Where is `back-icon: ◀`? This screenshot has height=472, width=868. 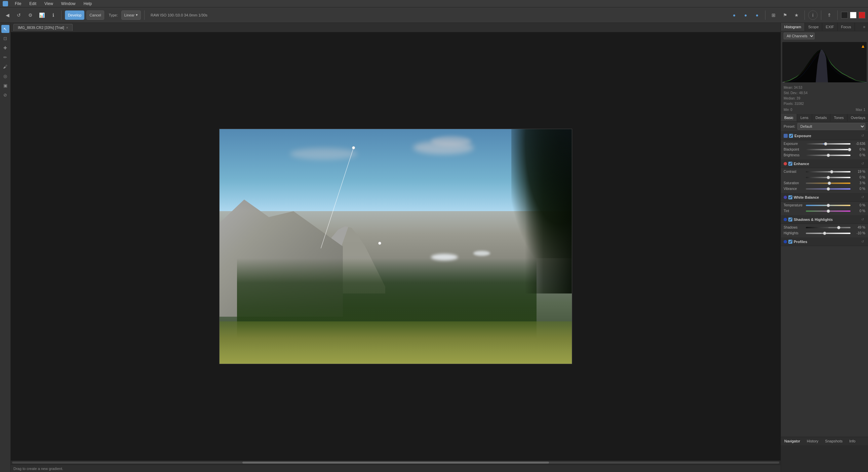
back-icon: ◀ is located at coordinates (7, 15).